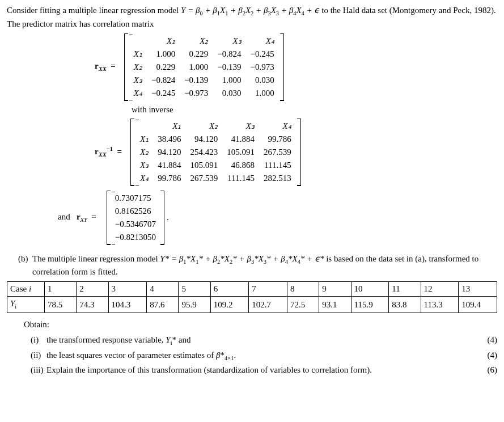  Describe the element at coordinates (264, 355) in the screenshot. I see `question-items: (i) the transformed response variable, Y…` at that location.